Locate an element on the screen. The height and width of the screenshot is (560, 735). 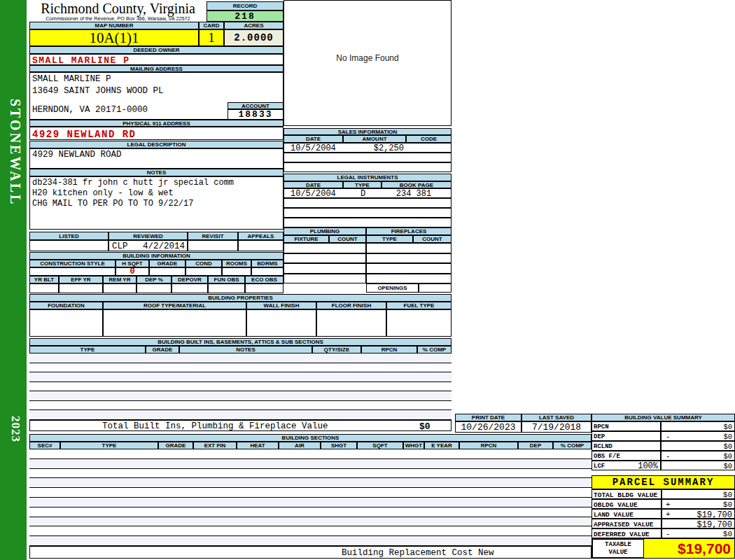
col-construction-style: CONSTRUCTION STYLE is located at coordinates (73, 263).